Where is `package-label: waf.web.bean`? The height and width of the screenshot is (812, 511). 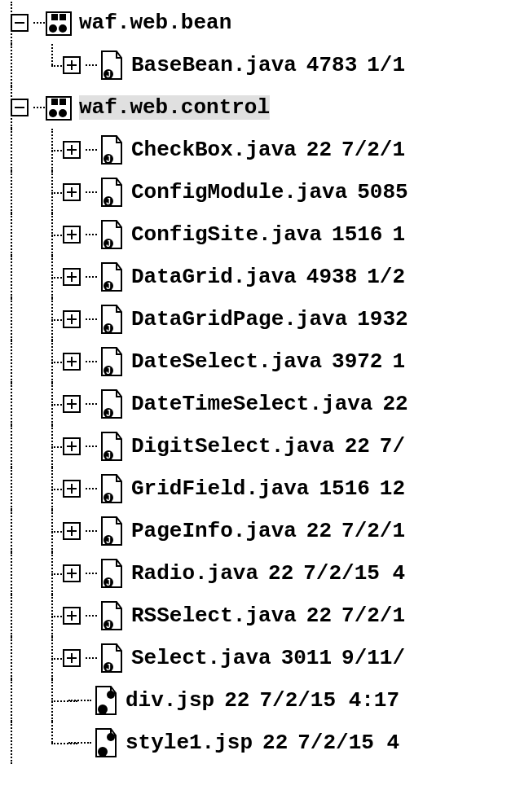
package-label: waf.web.bean is located at coordinates (155, 23).